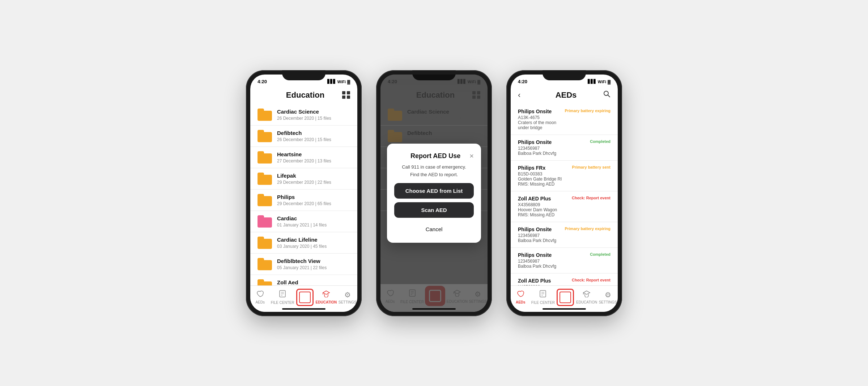  What do you see at coordinates (523, 82) in the screenshot?
I see `time-3: 4:20` at bounding box center [523, 82].